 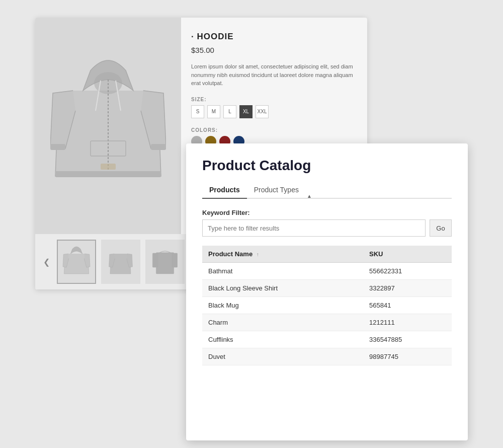 What do you see at coordinates (283, 271) in the screenshot?
I see `cell-product-name: Bathmat` at bounding box center [283, 271].